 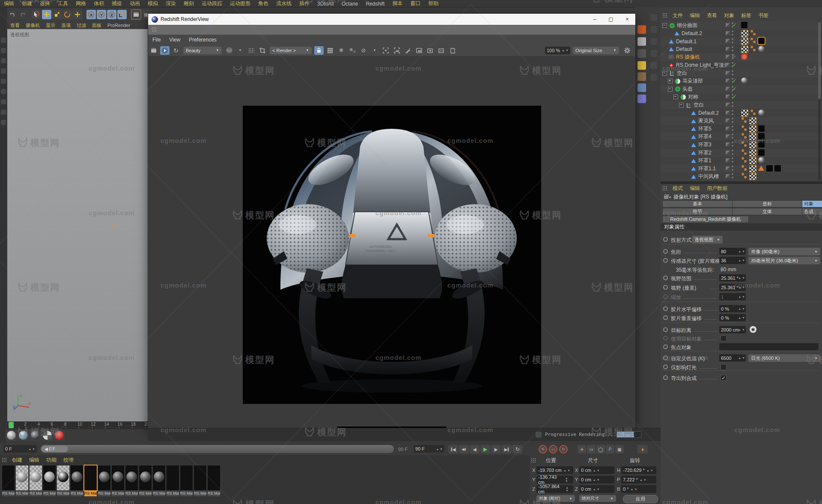 I want to click on position-field-y: -136.743 cm▲ ▼, so click(x=555, y=480).